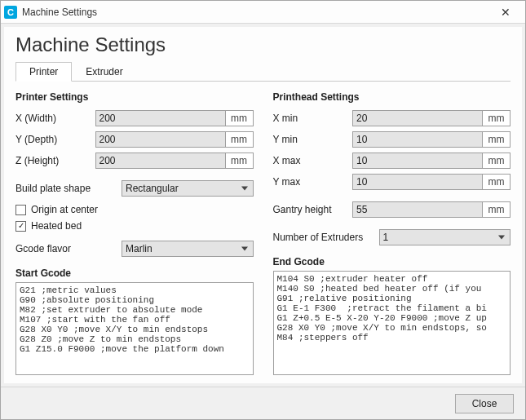 This screenshot has width=526, height=420. I want to click on label-xmax: X max, so click(313, 161).